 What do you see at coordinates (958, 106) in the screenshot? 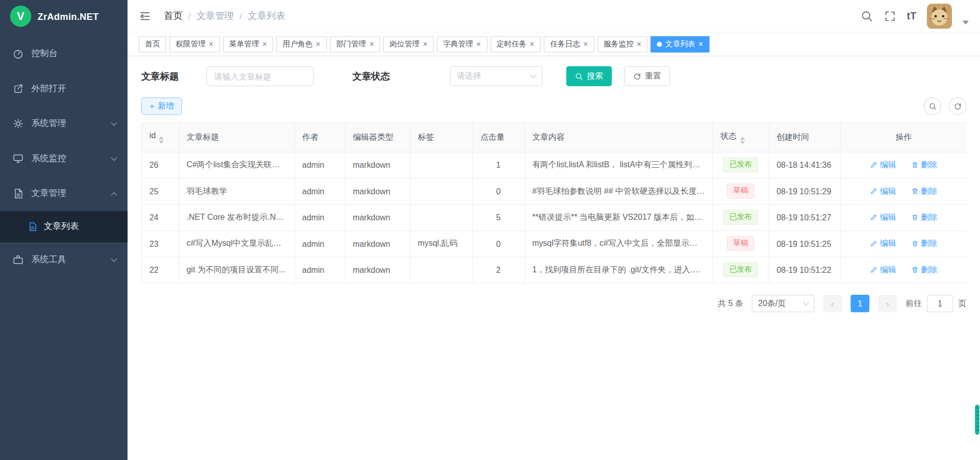
I see `refresh-table-button` at bounding box center [958, 106].